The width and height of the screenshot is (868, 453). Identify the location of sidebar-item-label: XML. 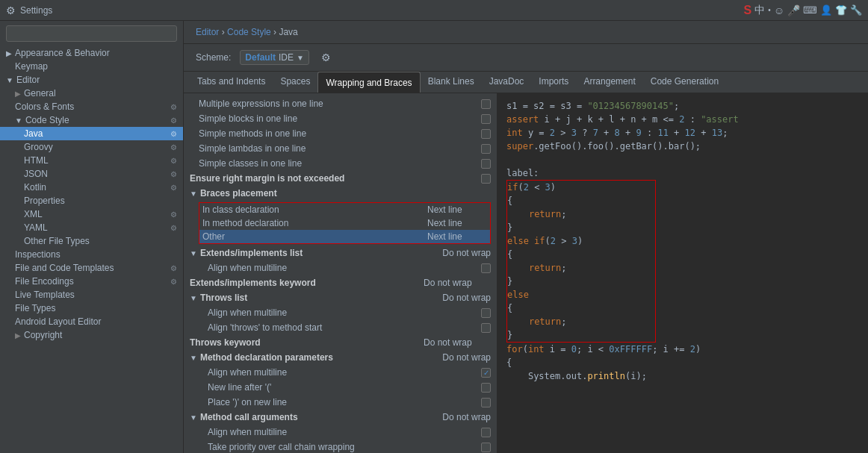
(33, 214).